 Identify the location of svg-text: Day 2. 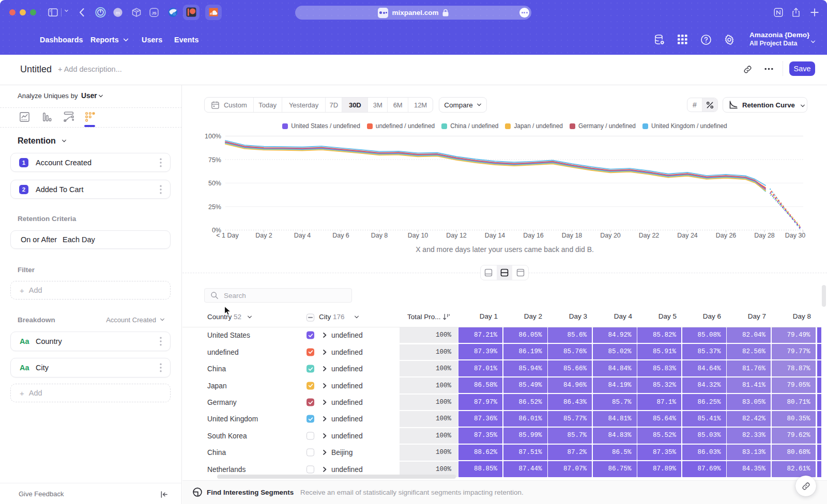
(264, 235).